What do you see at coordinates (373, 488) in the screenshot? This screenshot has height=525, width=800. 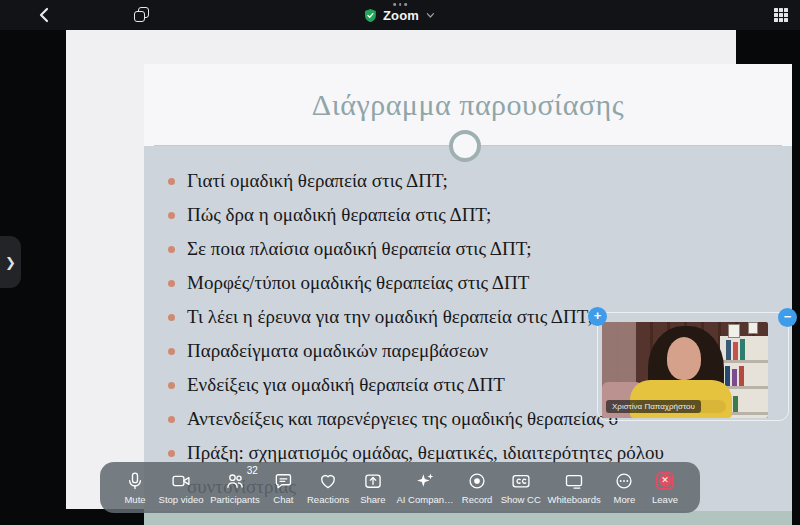 I see `share-button: Share` at bounding box center [373, 488].